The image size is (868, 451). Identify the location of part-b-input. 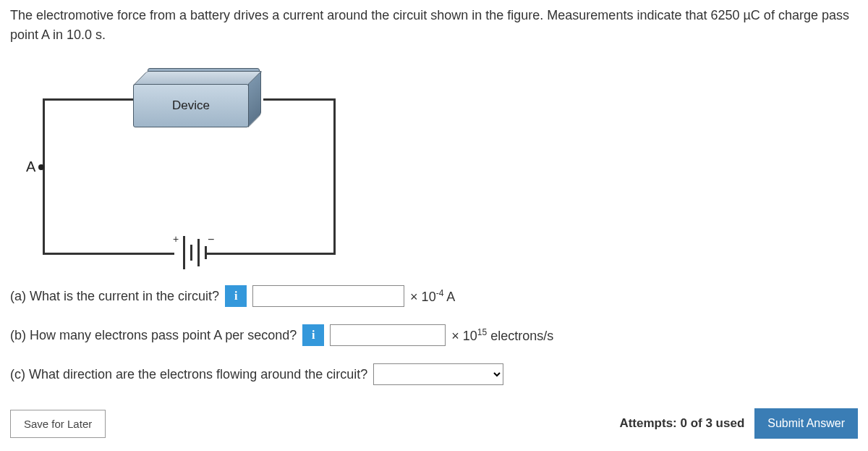
(388, 335).